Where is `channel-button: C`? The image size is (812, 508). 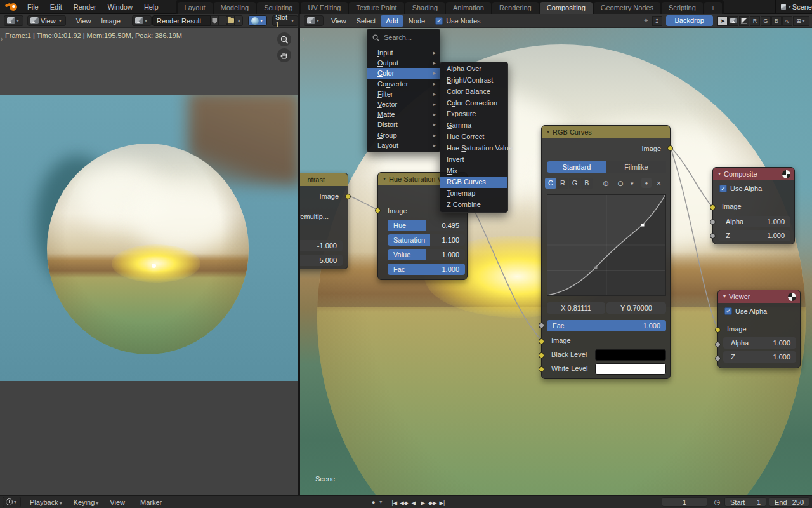
channel-button: C is located at coordinates (551, 183).